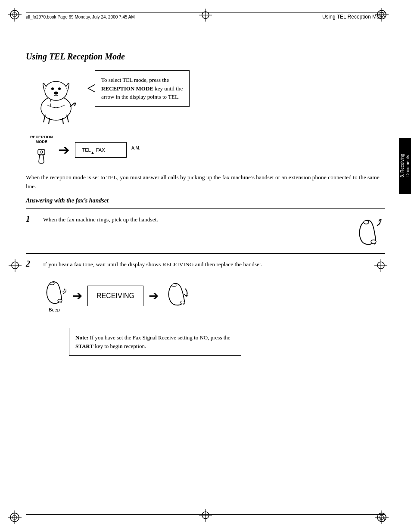  What do you see at coordinates (206, 98) in the screenshot?
I see `illustration-area: To select TEL mode, press the RECEPTION …` at bounding box center [206, 98].